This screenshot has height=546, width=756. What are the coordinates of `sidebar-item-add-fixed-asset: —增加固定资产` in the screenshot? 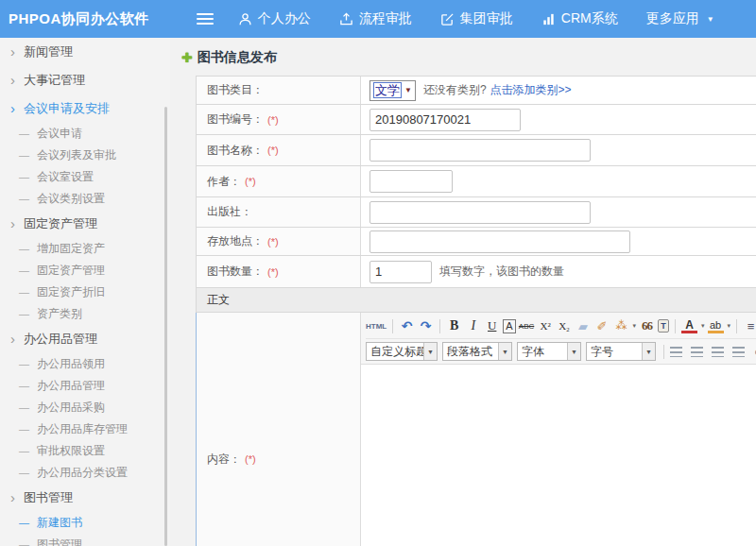 It's located at (85, 249).